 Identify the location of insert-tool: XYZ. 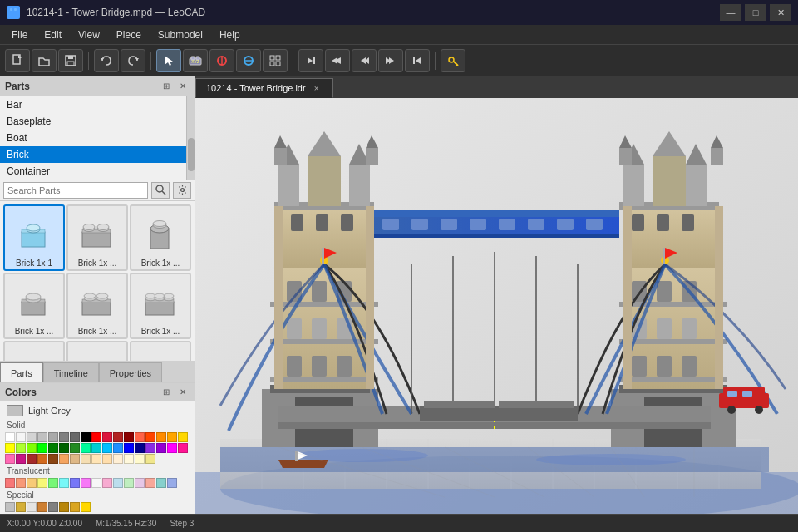
(195, 61).